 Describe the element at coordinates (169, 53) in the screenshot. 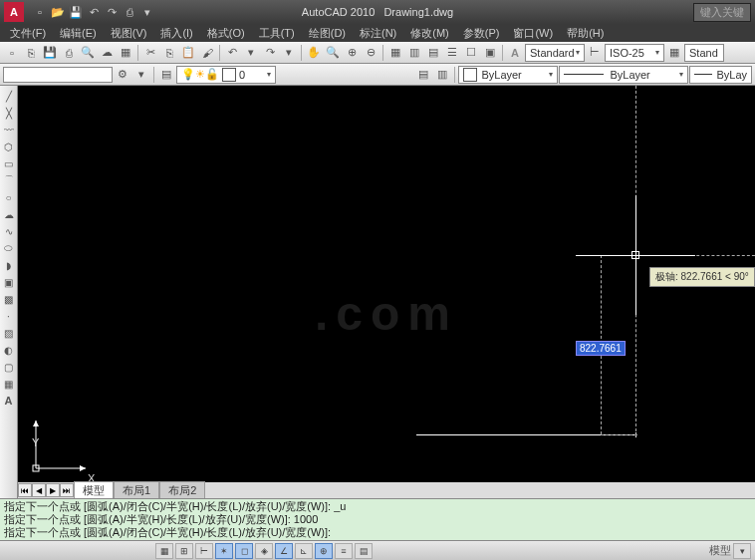

I see `copy-button: ⎘` at that location.